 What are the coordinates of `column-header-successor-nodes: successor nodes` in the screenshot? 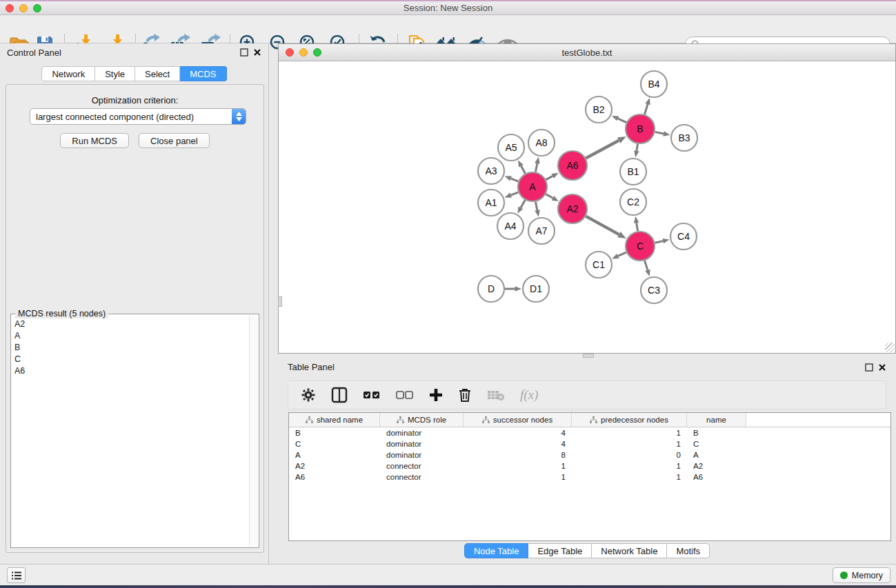 It's located at (517, 420).